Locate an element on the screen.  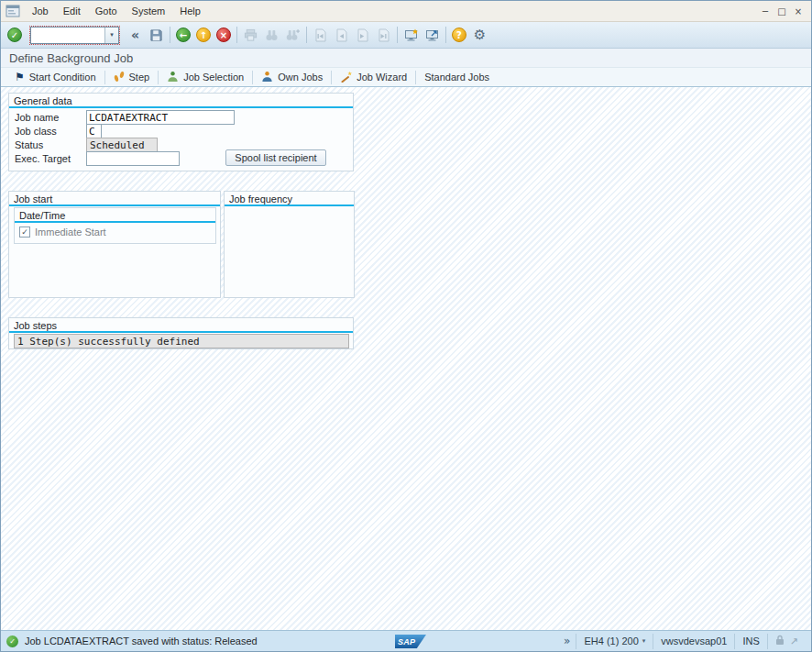
status-label: Status is located at coordinates (50, 145).